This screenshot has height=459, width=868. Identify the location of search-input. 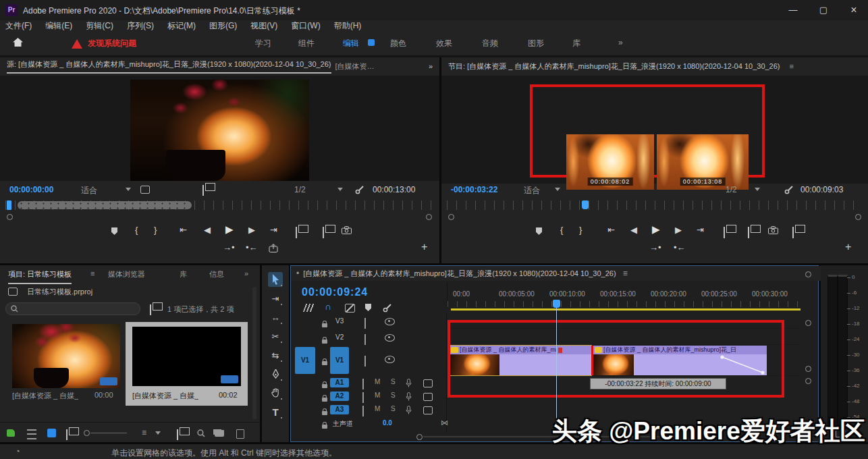
(73, 309).